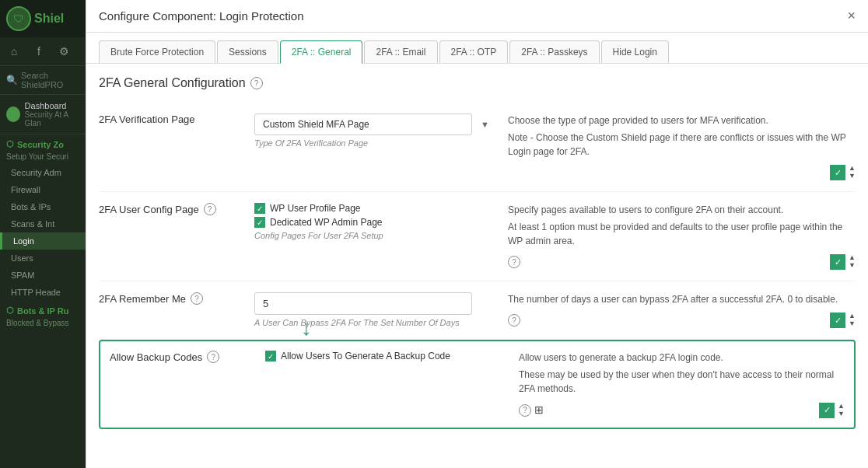  I want to click on verification-page-actions: ✓ ▲ ▼, so click(681, 173).